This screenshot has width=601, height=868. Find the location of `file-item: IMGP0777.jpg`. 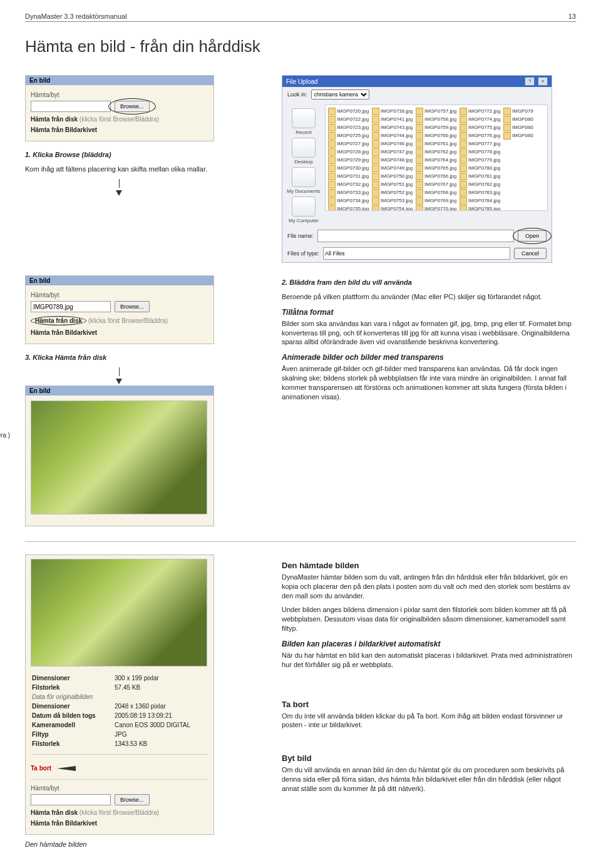

file-item: IMGP0777.jpg is located at coordinates (480, 144).